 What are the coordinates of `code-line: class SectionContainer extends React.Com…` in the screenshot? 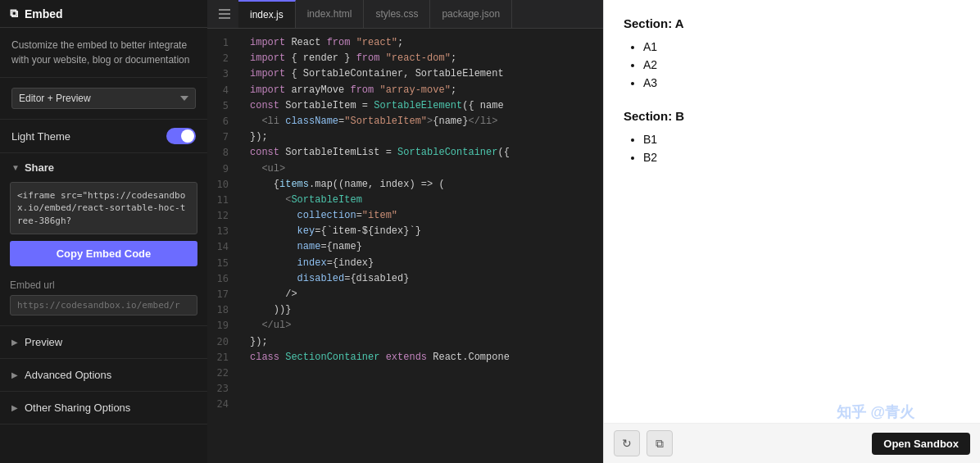 It's located at (421, 357).